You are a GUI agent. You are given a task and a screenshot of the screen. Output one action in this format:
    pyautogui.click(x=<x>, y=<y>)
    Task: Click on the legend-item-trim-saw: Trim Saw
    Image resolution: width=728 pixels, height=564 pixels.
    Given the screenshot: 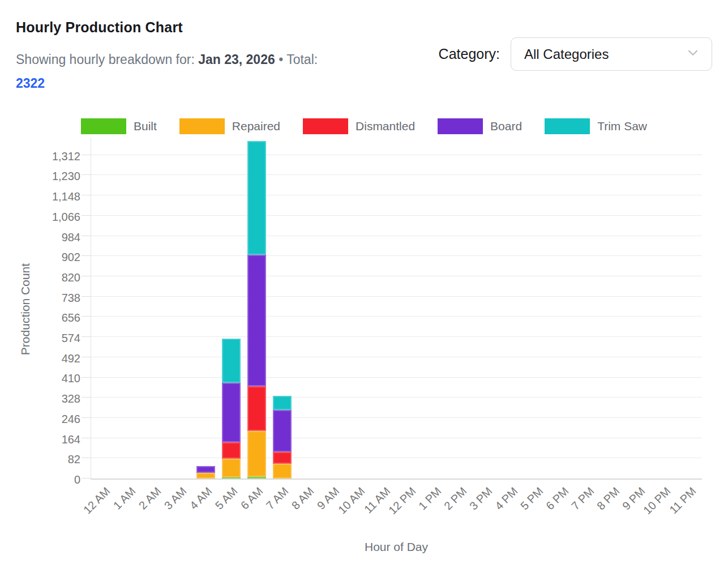 What is the action you would take?
    pyautogui.click(x=596, y=126)
    